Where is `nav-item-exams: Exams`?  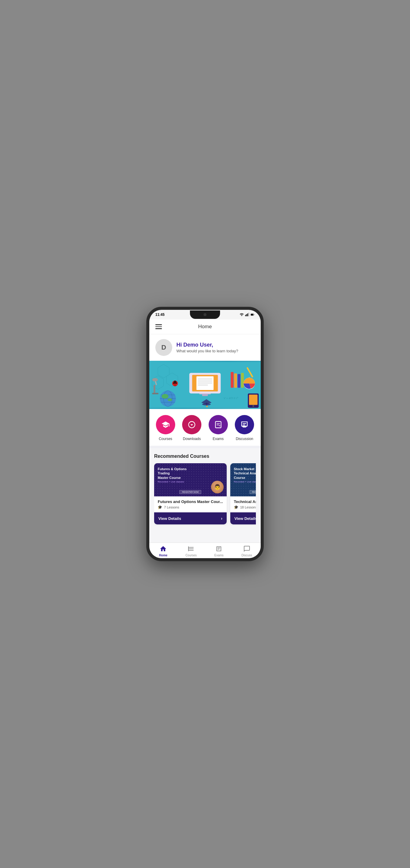 nav-item-exams: Exams is located at coordinates (219, 551).